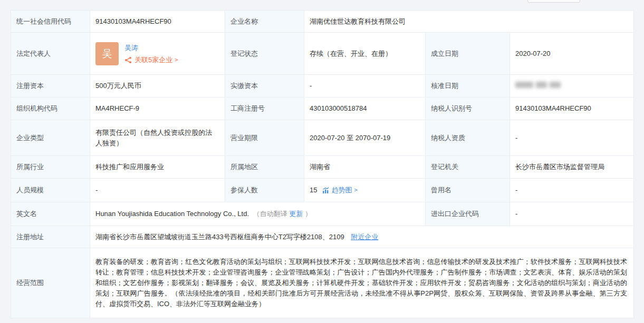 This screenshot has height=323, width=644. What do you see at coordinates (265, 22) in the screenshot?
I see `company-name-label: 企业名称` at bounding box center [265, 22].